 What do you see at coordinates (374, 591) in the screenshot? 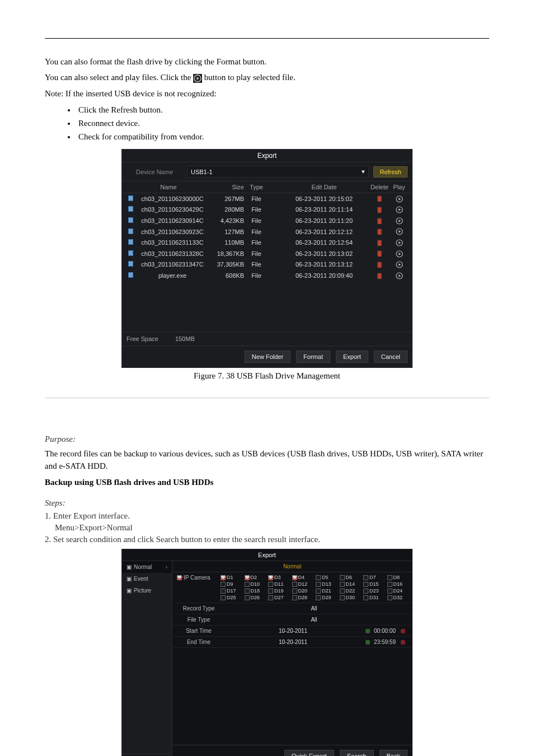
I see `camera-label: D23` at bounding box center [374, 591].